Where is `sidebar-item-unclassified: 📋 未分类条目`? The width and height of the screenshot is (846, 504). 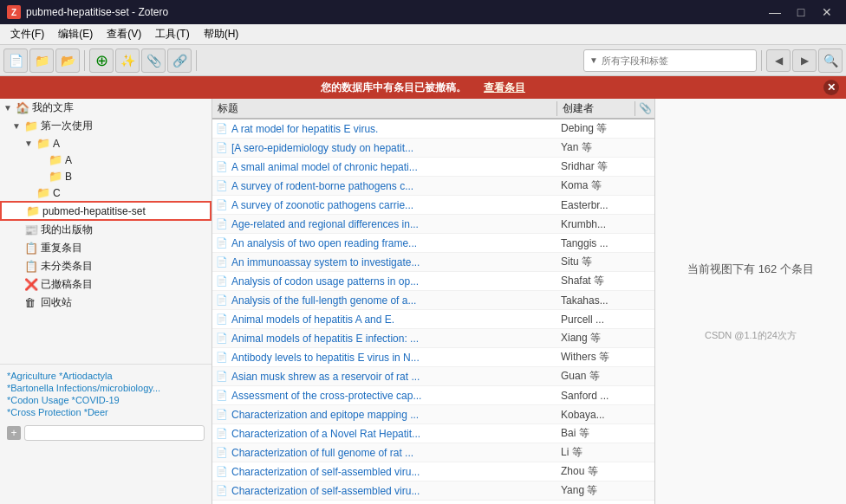
sidebar-item-unclassified: 📋 未分类条目 is located at coordinates (106, 267).